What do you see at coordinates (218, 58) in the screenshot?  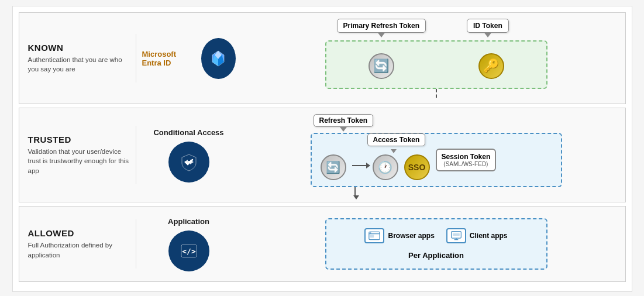 I see `entra-icon` at bounding box center [218, 58].